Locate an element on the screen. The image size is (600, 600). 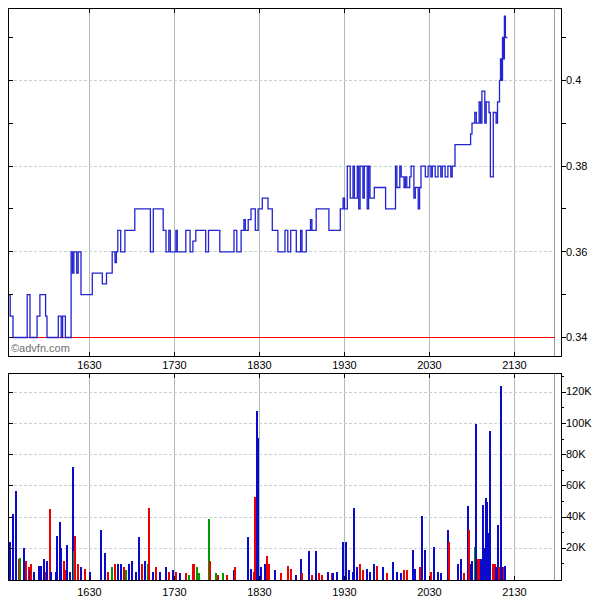
x-tick-label: 2030 is located at coordinates (429, 592).